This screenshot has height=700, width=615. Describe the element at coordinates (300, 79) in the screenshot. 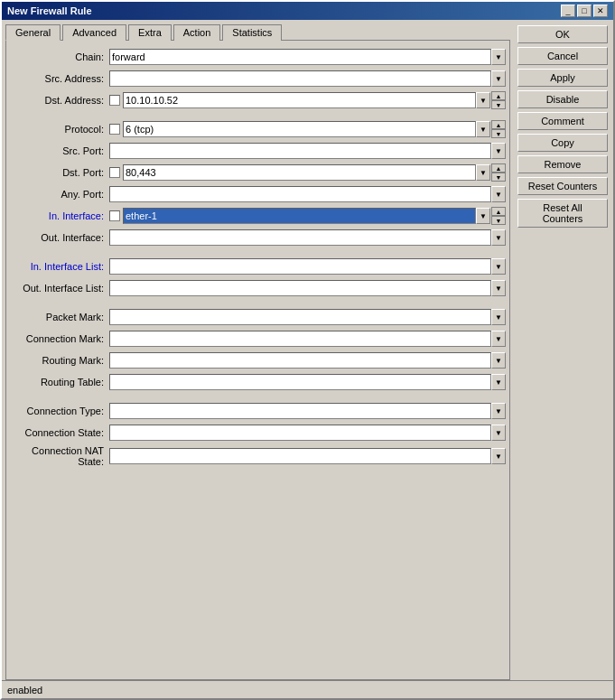

I see `src-address-input` at that location.